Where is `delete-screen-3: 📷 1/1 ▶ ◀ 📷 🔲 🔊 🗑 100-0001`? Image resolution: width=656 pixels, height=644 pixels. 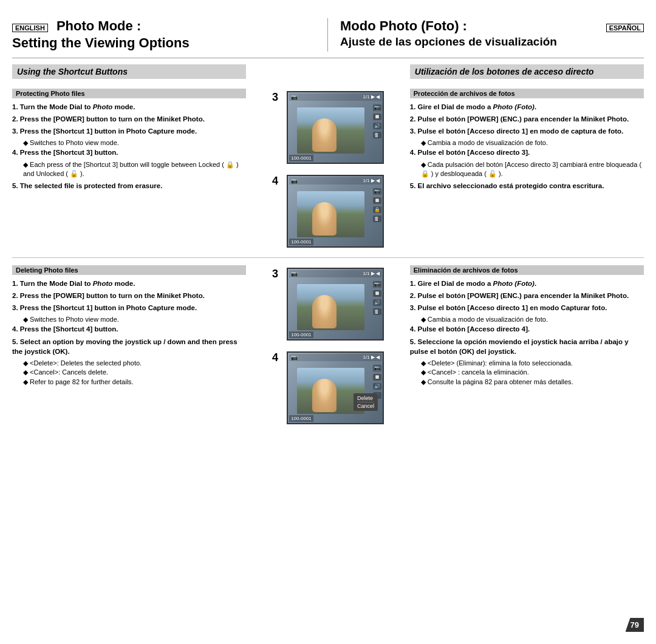 delete-screen-3: 📷 1/1 ▶ ◀ 📷 🔲 🔊 🗑 100-0001 is located at coordinates (335, 304).